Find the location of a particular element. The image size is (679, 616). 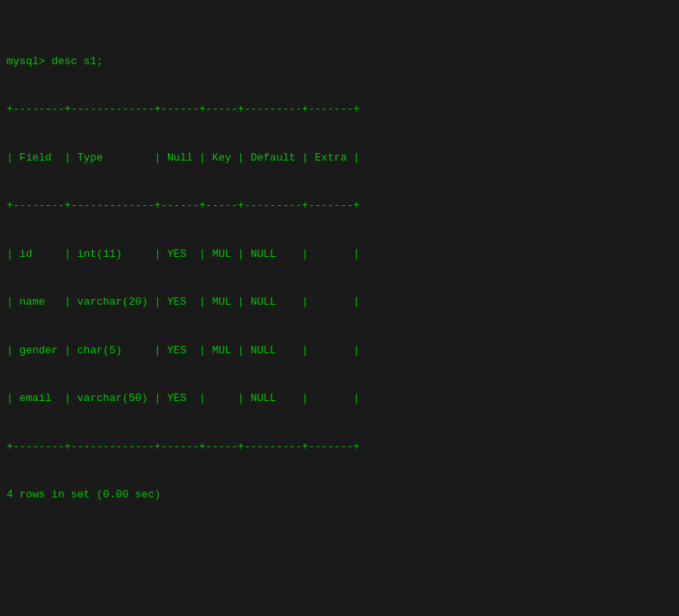

line-border3: +--------+-------------+------+-----+---… is located at coordinates (339, 447).